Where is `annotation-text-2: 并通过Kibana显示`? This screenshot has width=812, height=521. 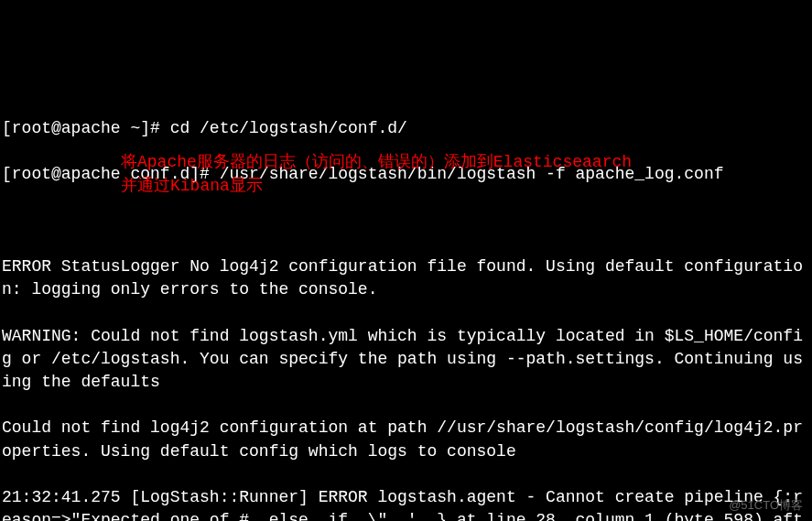
annotation-text-2: 并通过Kibana显示 is located at coordinates (192, 187).